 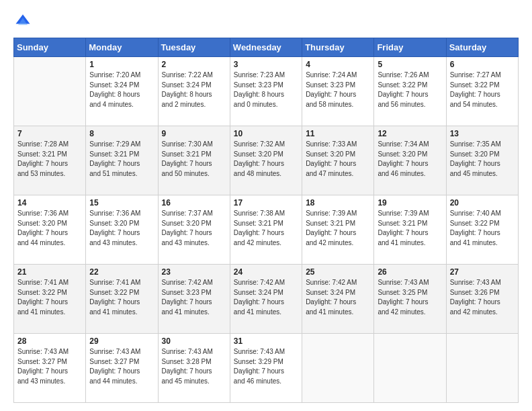 What do you see at coordinates (122, 203) in the screenshot?
I see `day-number: 15` at bounding box center [122, 203].